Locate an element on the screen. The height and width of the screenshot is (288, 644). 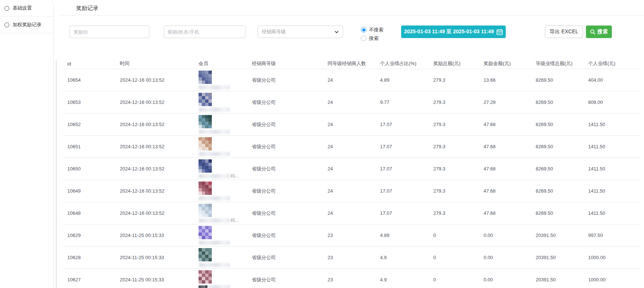
cell-id: 10652 is located at coordinates (90, 125).